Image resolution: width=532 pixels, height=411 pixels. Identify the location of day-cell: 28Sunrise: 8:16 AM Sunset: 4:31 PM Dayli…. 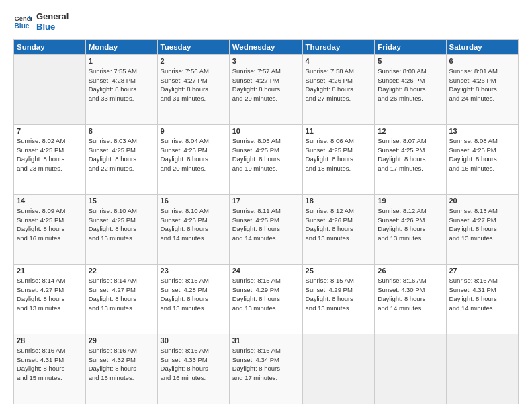
(50, 369).